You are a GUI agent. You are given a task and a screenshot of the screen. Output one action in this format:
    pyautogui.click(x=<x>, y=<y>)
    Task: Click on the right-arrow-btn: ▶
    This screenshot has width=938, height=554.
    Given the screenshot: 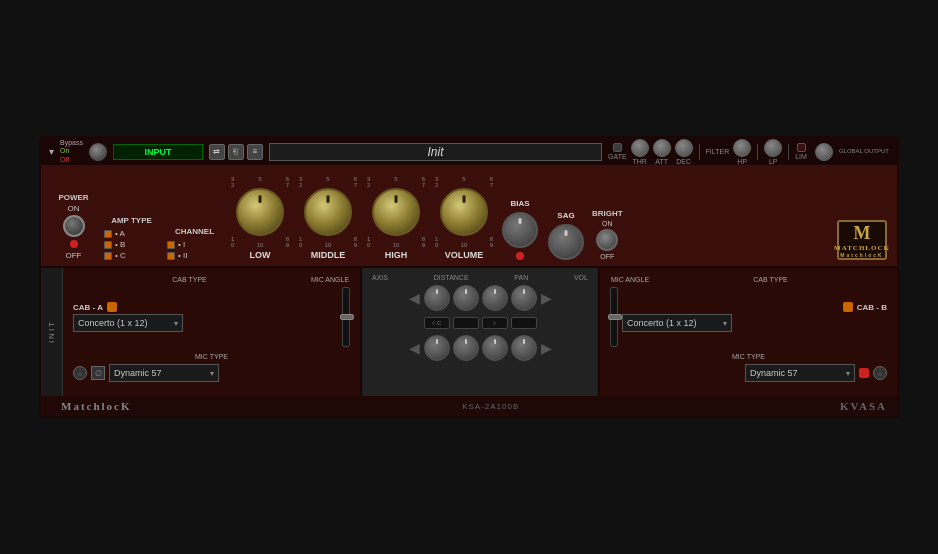 What is the action you would take?
    pyautogui.click(x=546, y=298)
    